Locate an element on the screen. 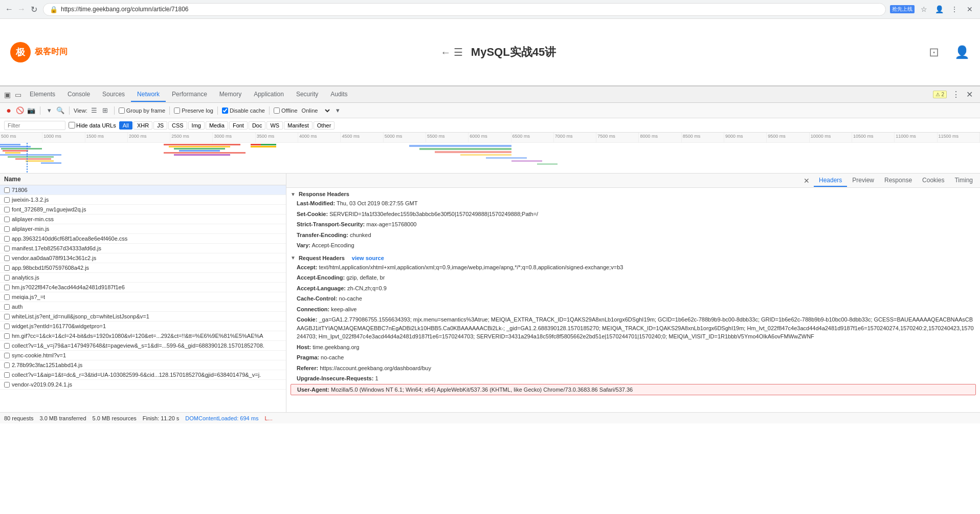 The width and height of the screenshot is (980, 514). filter-img-btn: Img is located at coordinates (196, 125).